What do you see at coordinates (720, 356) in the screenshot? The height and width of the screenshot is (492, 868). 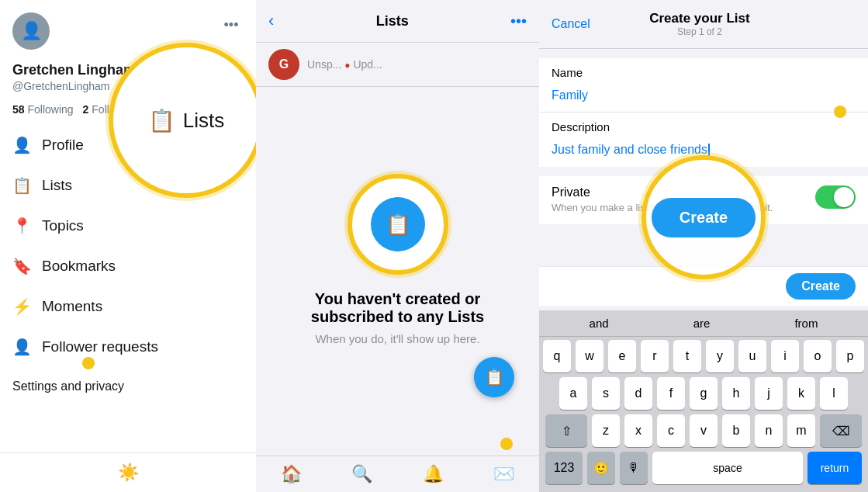 I see `key-y: y` at bounding box center [720, 356].